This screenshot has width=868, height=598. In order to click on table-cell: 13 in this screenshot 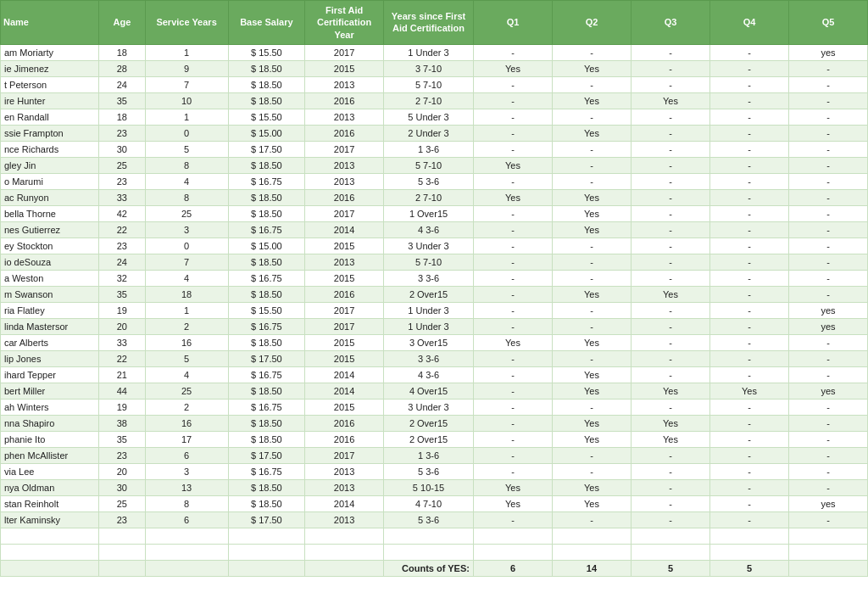, I will do `click(186, 487)`.